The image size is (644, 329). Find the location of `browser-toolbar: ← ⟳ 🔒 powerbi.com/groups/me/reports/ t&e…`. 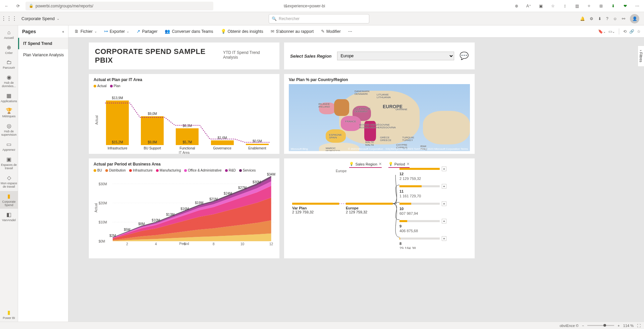

browser-toolbar: ← ⟳ 🔒 powerbi.com/groups/me/reports/ t&e… is located at coordinates (322, 6).